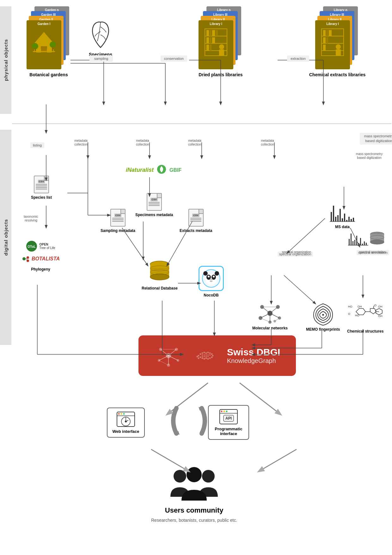  What do you see at coordinates (49, 42) in the screenshot?
I see `botanical-gardens-group: Garden n Garden III Garden II Garden I` at bounding box center [49, 42].